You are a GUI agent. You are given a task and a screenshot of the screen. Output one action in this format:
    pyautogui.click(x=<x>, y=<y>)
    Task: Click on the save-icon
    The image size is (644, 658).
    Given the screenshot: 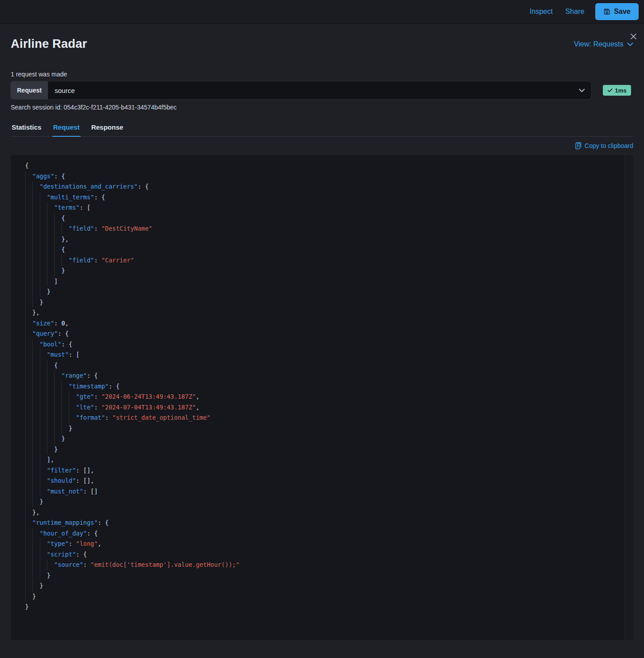 What is the action you would take?
    pyautogui.click(x=607, y=12)
    